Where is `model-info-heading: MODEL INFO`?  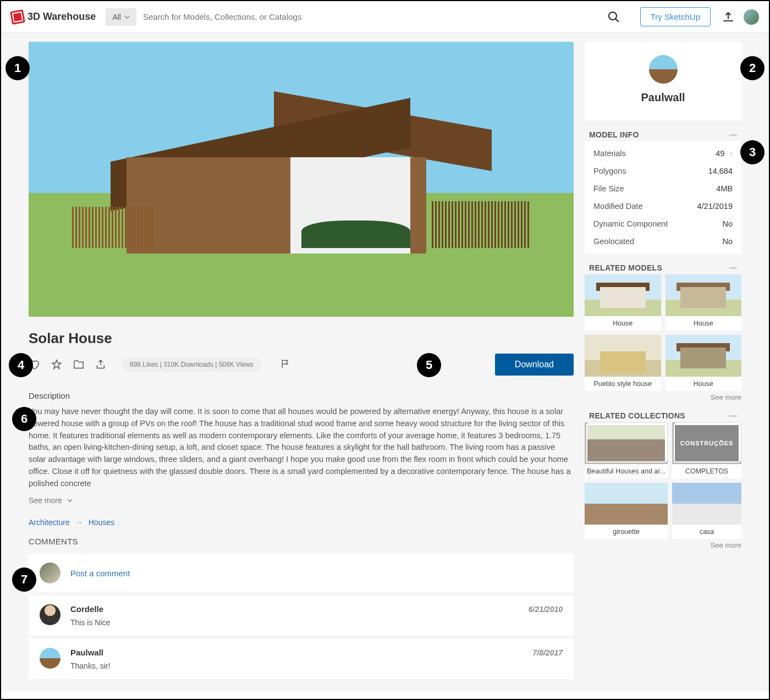 model-info-heading: MODEL INFO is located at coordinates (614, 135).